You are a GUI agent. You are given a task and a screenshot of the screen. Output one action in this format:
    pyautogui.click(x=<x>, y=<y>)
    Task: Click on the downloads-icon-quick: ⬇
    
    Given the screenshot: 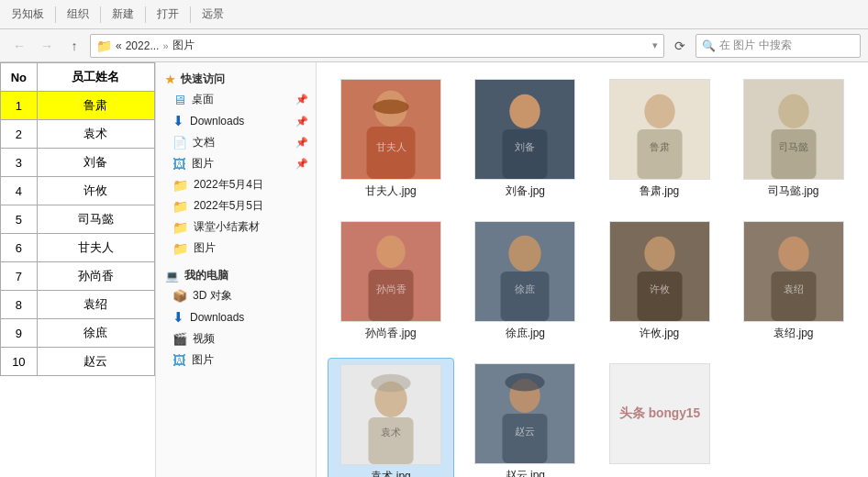 What is the action you would take?
    pyautogui.click(x=178, y=121)
    